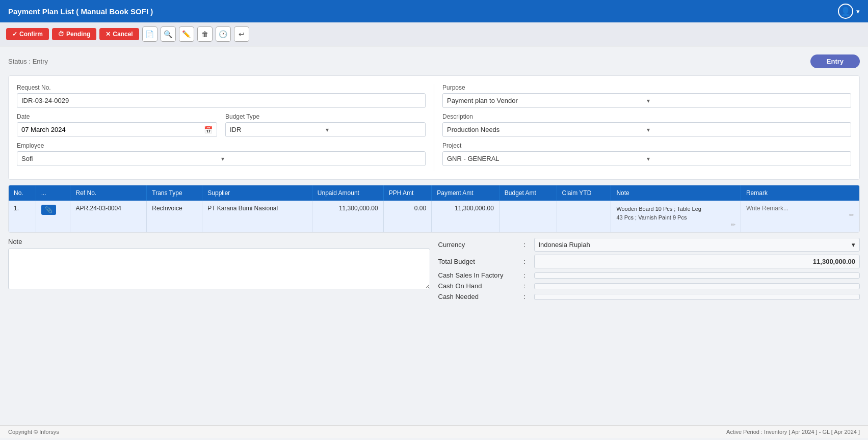  Describe the element at coordinates (547, 101) in the screenshot. I see `purpose-value: Payment plan to Vendor` at that location.